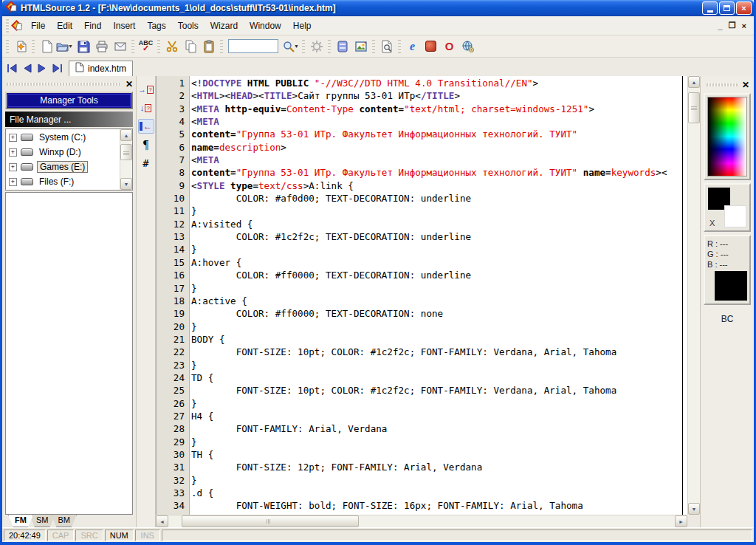 This screenshot has width=756, height=545. What do you see at coordinates (316, 47) in the screenshot?
I see `settings-button` at bounding box center [316, 47].